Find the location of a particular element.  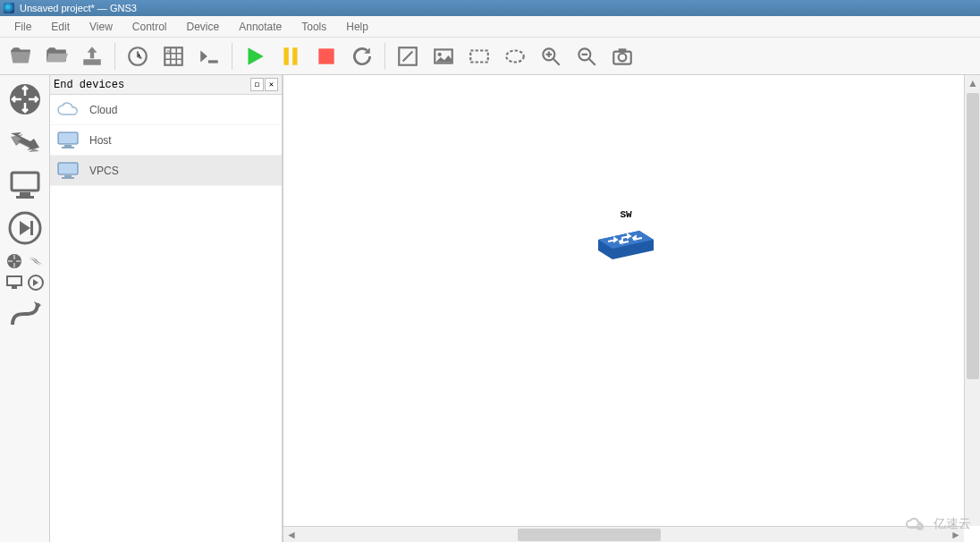

menu-bar: File Edit View Control Device Annotate T… is located at coordinates (490, 27).